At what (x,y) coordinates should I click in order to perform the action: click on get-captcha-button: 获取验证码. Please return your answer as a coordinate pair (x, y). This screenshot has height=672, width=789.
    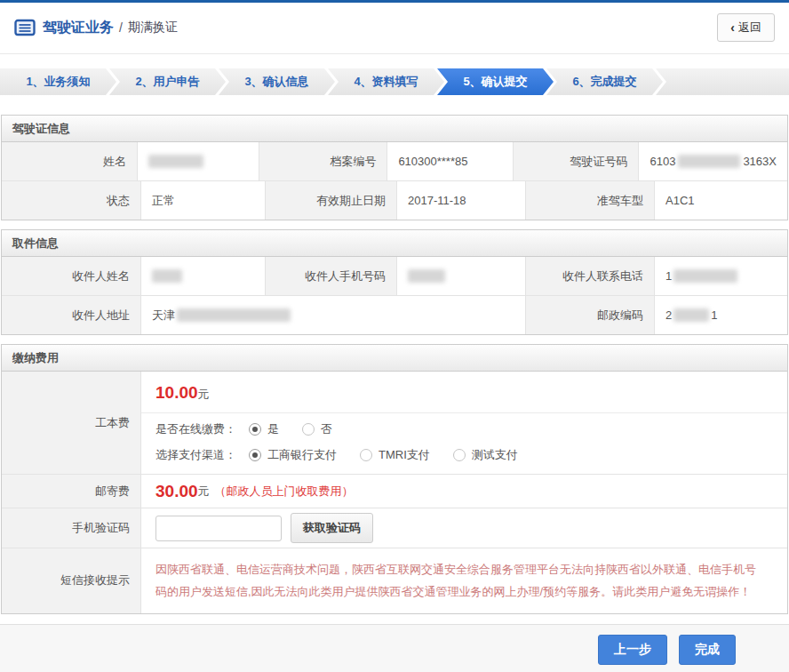
    Looking at the image, I should click on (332, 528).